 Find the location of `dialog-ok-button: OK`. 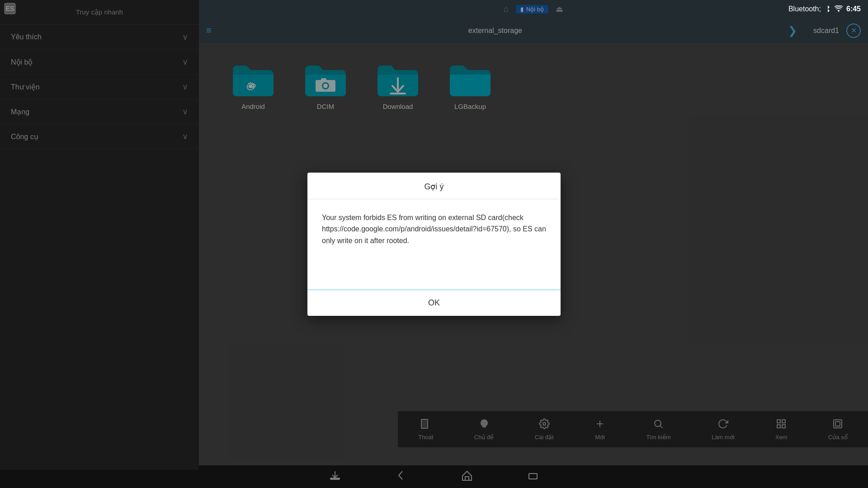

dialog-ok-button: OK is located at coordinates (434, 303).